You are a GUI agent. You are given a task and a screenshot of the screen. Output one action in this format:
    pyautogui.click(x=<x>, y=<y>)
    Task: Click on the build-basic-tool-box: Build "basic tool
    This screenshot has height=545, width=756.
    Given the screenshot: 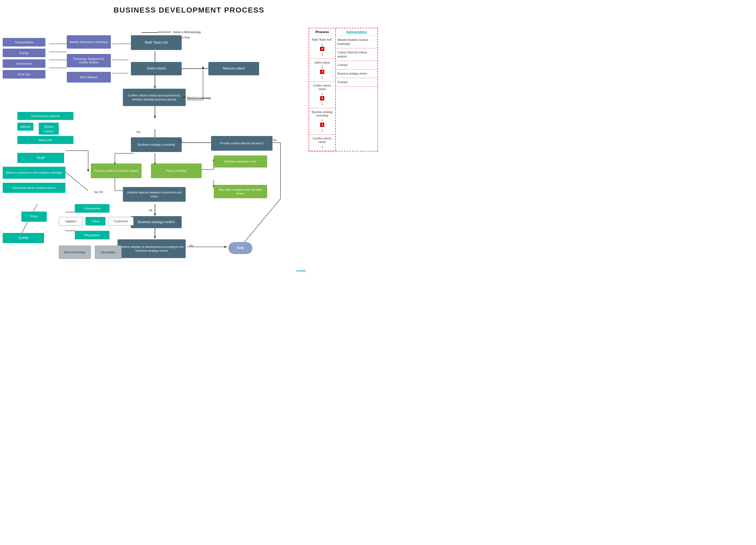 What is the action you would take?
    pyautogui.click(x=156, y=43)
    